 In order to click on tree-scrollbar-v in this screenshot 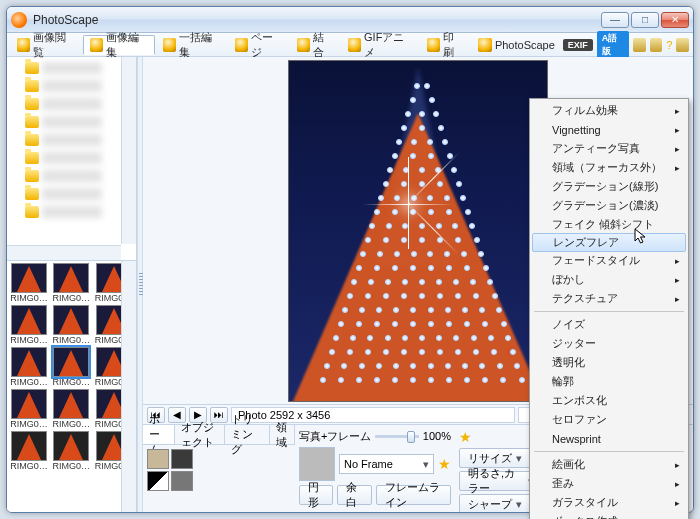, I will do `click(128, 150)`.